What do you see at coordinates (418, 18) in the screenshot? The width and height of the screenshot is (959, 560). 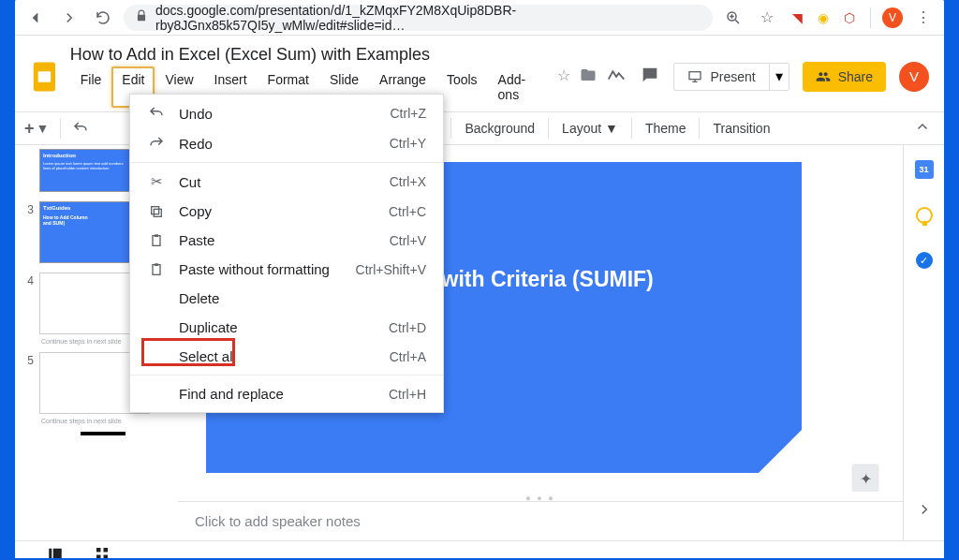 I see `address-bar: docs.google.com/presentation/d/1_kZMqxFY…` at bounding box center [418, 18].